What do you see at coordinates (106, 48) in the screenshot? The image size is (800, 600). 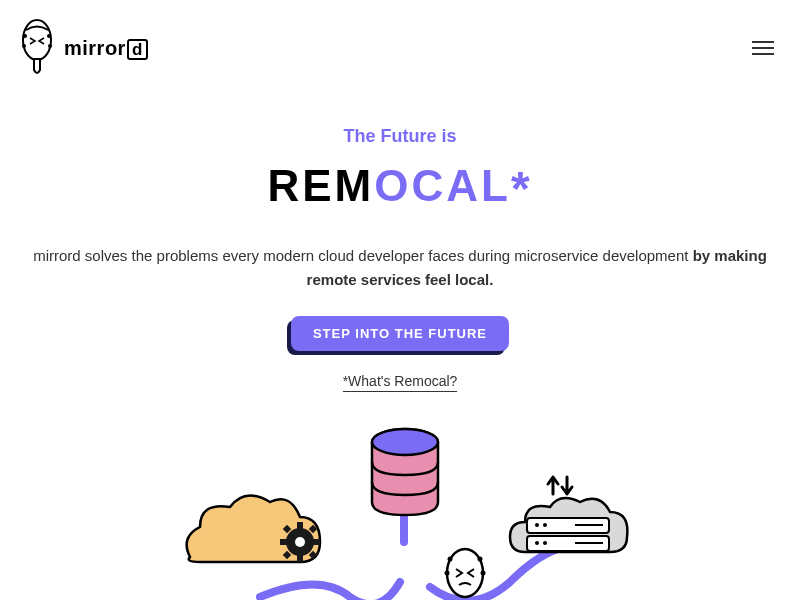 I see `logo-text: mirrord` at bounding box center [106, 48].